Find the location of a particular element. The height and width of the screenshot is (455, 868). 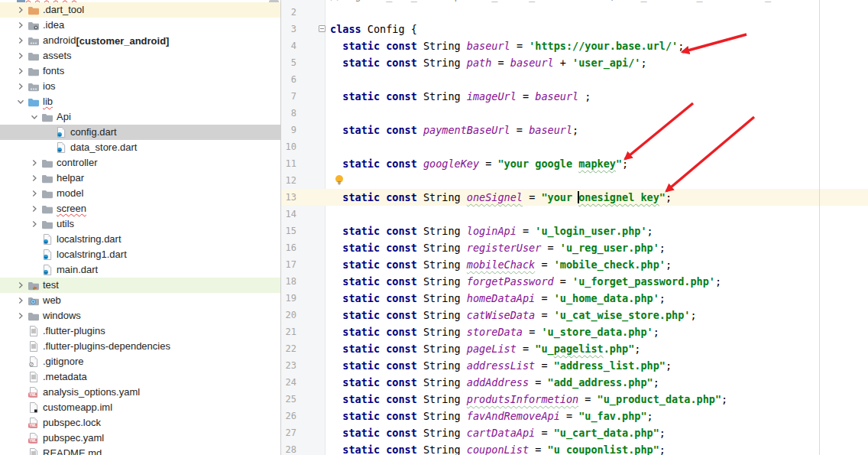

token-str: "u_fav.php" is located at coordinates (613, 416).